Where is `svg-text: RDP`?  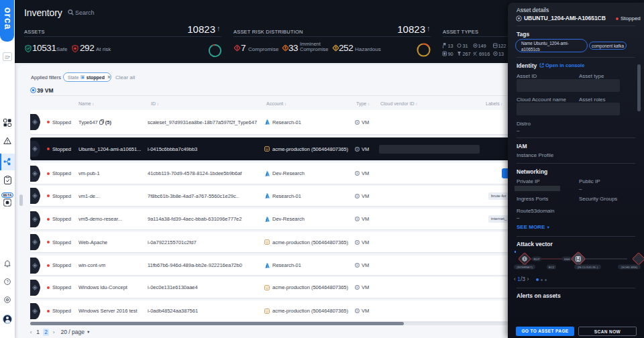
svg-text: RDP is located at coordinates (537, 259).